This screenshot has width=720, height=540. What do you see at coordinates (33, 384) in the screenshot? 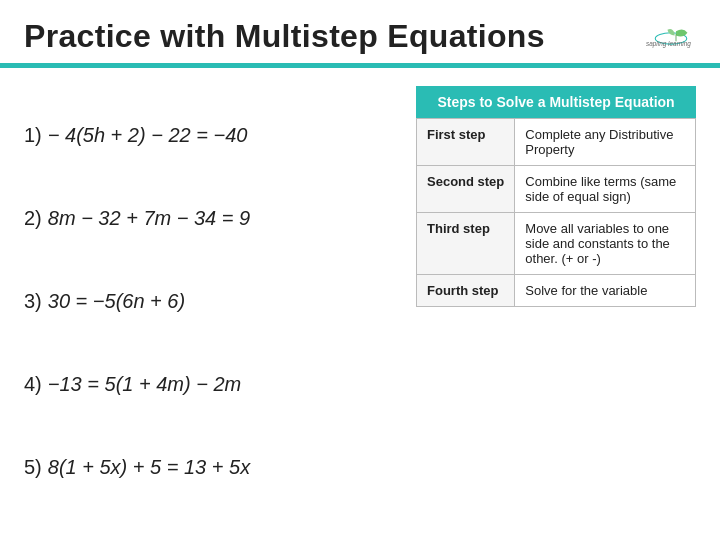
I see `eq-label: 4)` at bounding box center [33, 384].